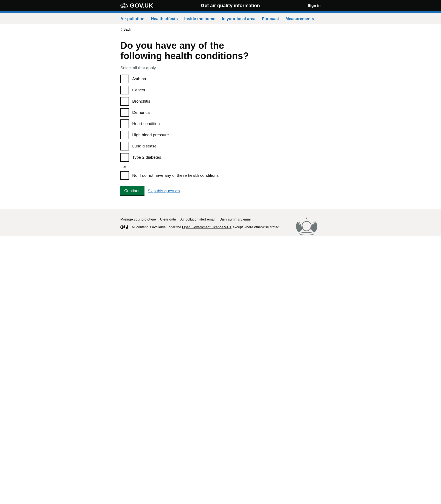 This screenshot has height=504, width=441. Describe the element at coordinates (220, 127) in the screenshot. I see `checkbox-group: Asthma Cancer Bronchitis Dementia Heart …` at that location.